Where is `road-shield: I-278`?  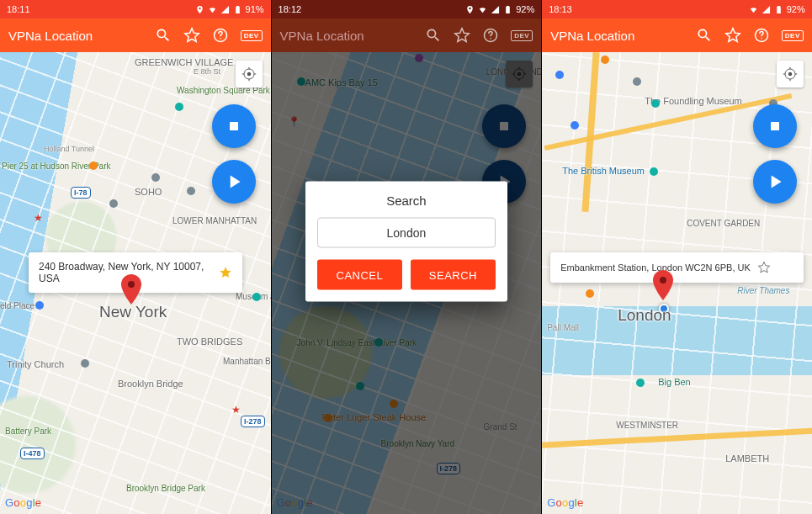 road-shield: I-278 is located at coordinates (252, 421).